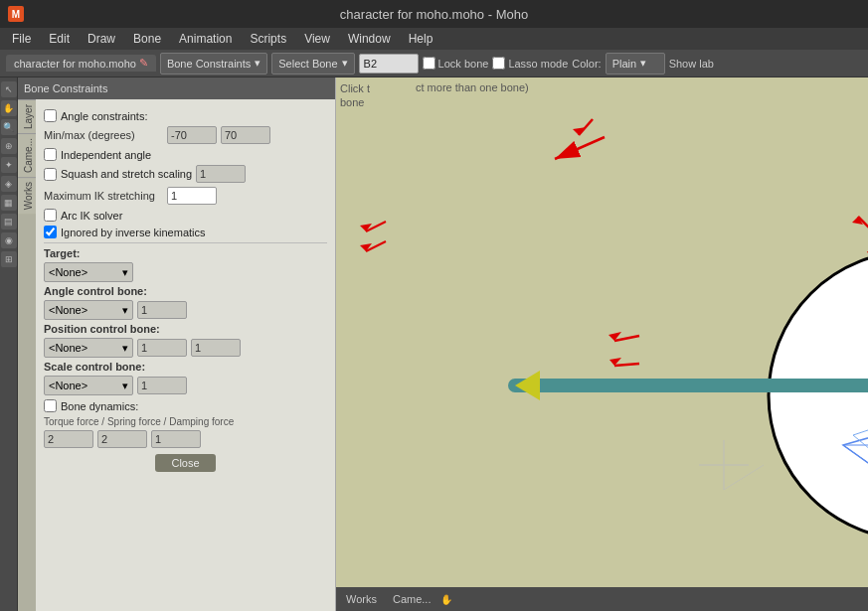 This screenshot has height=611, width=868. Describe the element at coordinates (60, 39) in the screenshot. I see `menu-edit: Edit` at that location.